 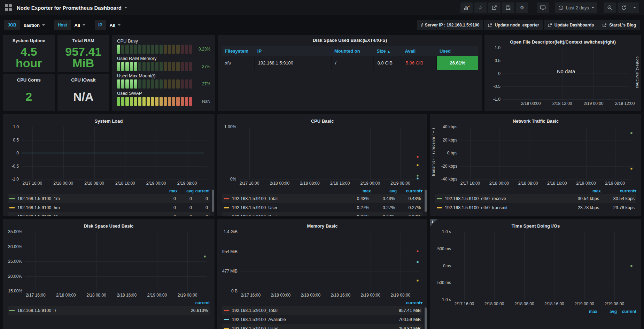 I want to click on legend-series-label: 192.168.1.5:9100_Avaliable, so click(x=307, y=320).